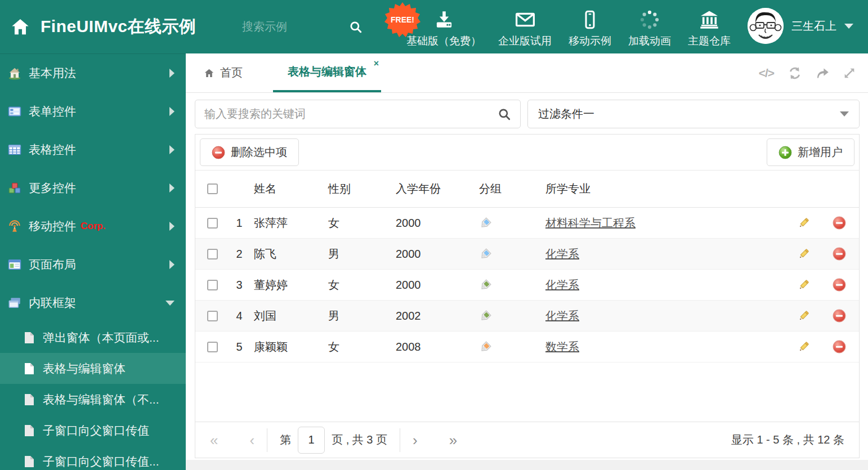 Image resolution: width=868 pixels, height=470 pixels. What do you see at coordinates (434, 27) in the screenshot?
I see `app-header: FineUIMvc在线示例 FREE! 基础版（免费） 企业版试用 移动示` at bounding box center [434, 27].